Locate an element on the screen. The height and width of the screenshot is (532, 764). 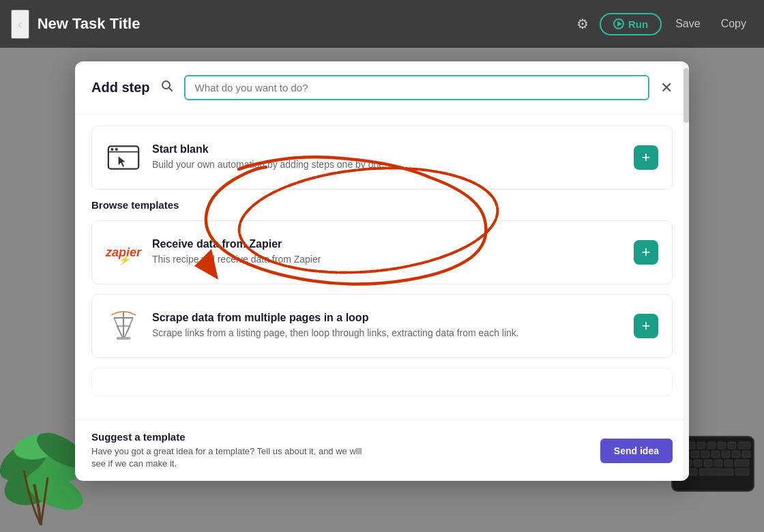
suggest-desc: Have you got a great idea for a template… is located at coordinates (228, 458).